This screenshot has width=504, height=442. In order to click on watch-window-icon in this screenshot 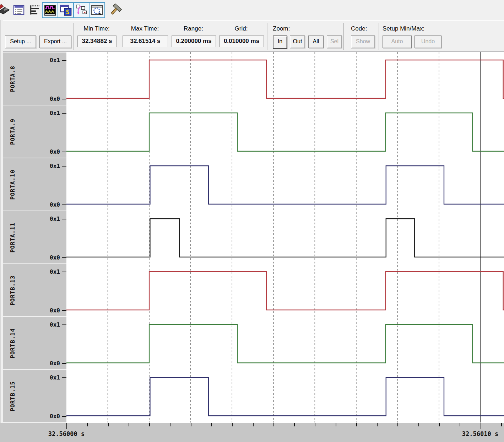, I will do `click(19, 10)`.